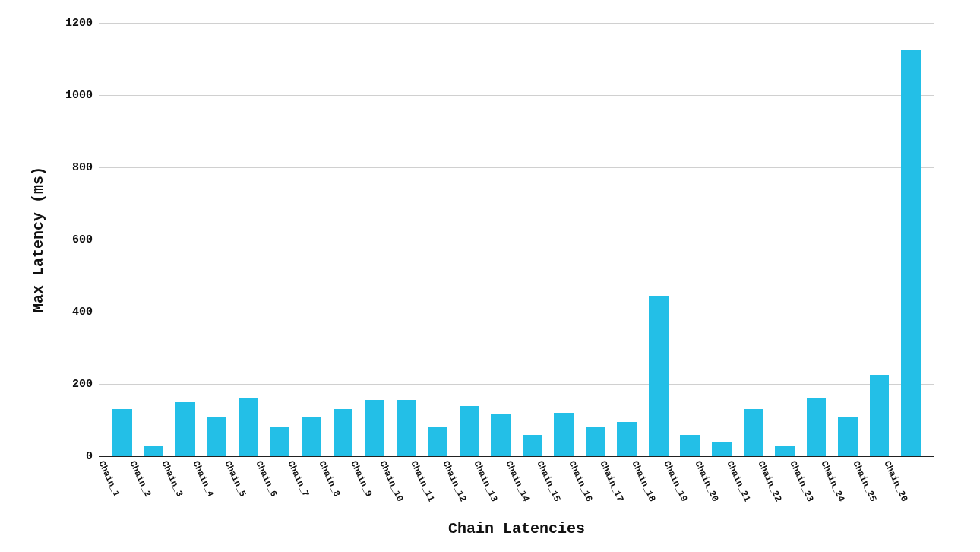  What do you see at coordinates (82, 312) in the screenshot?
I see `y-tick-label: 400` at bounding box center [82, 312].